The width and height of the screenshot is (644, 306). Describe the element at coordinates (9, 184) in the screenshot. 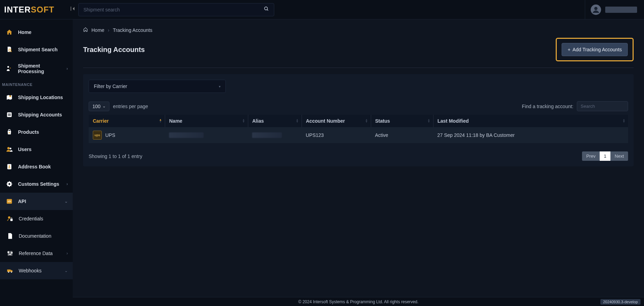

I see `gear-icon` at that location.